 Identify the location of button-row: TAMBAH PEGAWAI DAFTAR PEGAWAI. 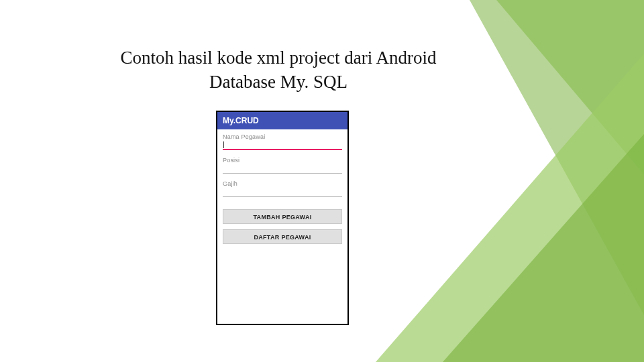
(282, 227).